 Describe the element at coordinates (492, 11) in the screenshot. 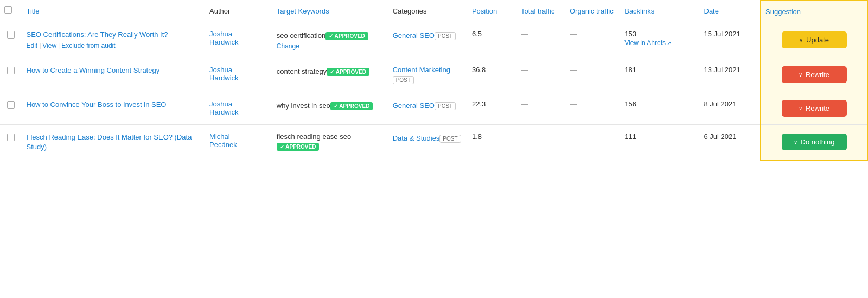

I see `header-position: Position` at that location.